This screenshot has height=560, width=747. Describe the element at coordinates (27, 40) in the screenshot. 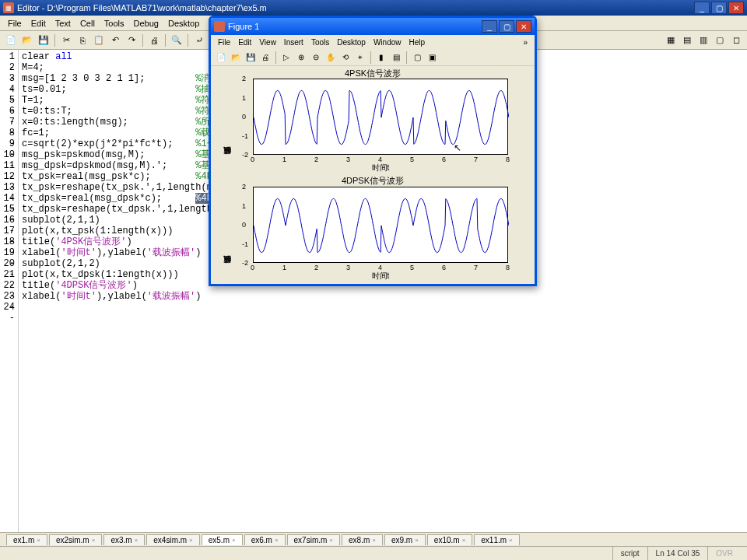

I see `open-icon: 📂` at that location.